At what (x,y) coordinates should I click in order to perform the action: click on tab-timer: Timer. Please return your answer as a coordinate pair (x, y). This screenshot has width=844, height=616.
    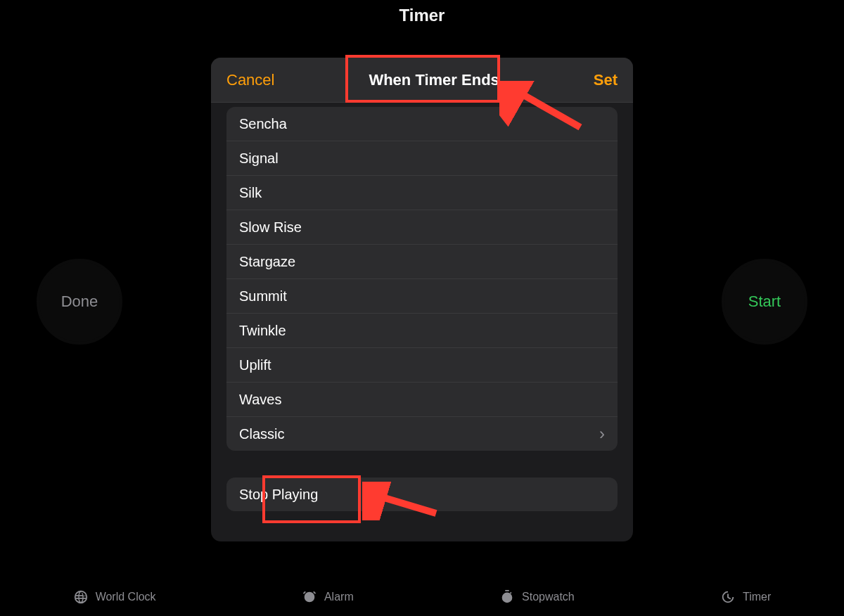
    Looking at the image, I should click on (746, 597).